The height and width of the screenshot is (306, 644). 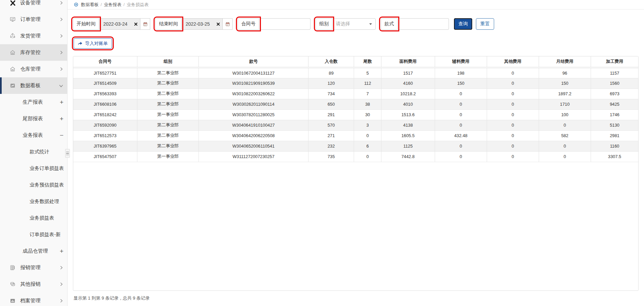 I want to click on location-pin-icon, so click(x=76, y=5).